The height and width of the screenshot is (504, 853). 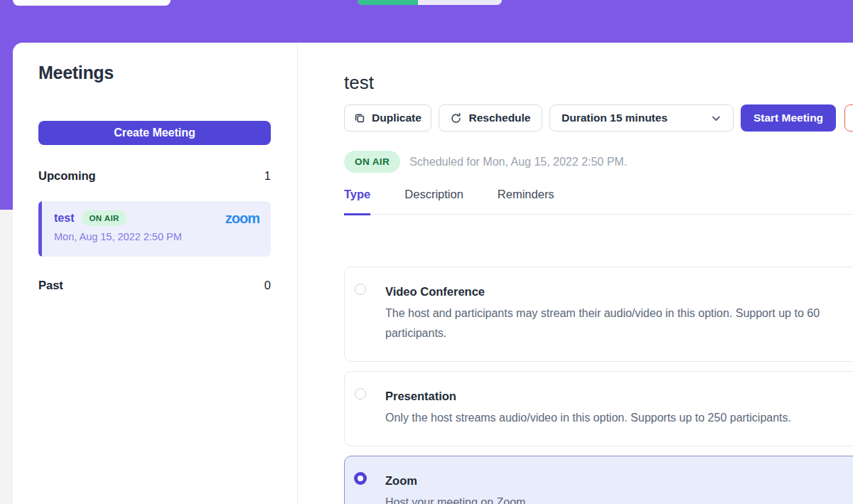 I want to click on option-zoom: Zoom Host your meeting on Zoom, so click(x=599, y=480).